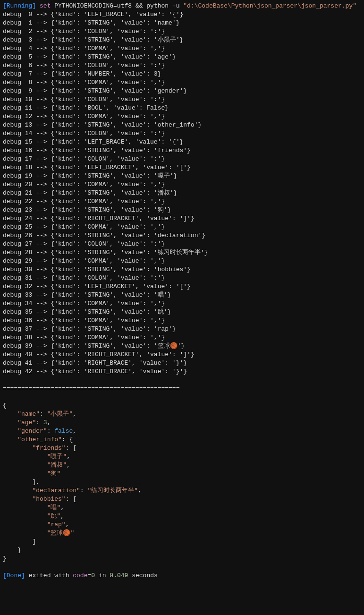 This screenshot has width=364, height=615. I want to click on debug-line: debug 41 --> {'kind': 'RIGHT_BRACE', 'va…, so click(182, 363).